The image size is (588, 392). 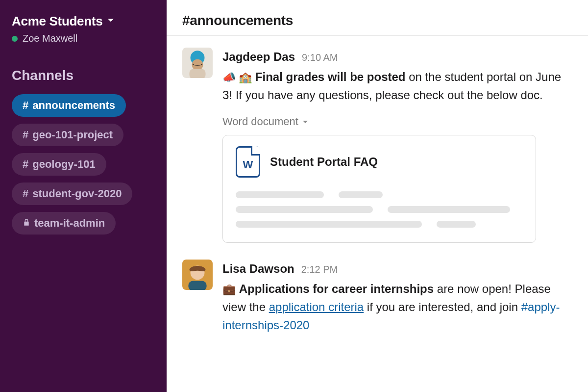 What do you see at coordinates (69, 105) in the screenshot?
I see `channel-announcements: # announcements` at bounding box center [69, 105].